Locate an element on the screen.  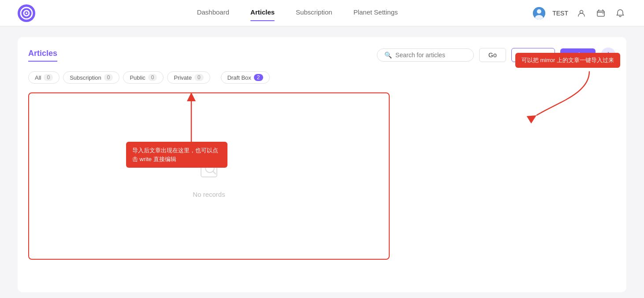
user-icon is located at coordinates (581, 13).